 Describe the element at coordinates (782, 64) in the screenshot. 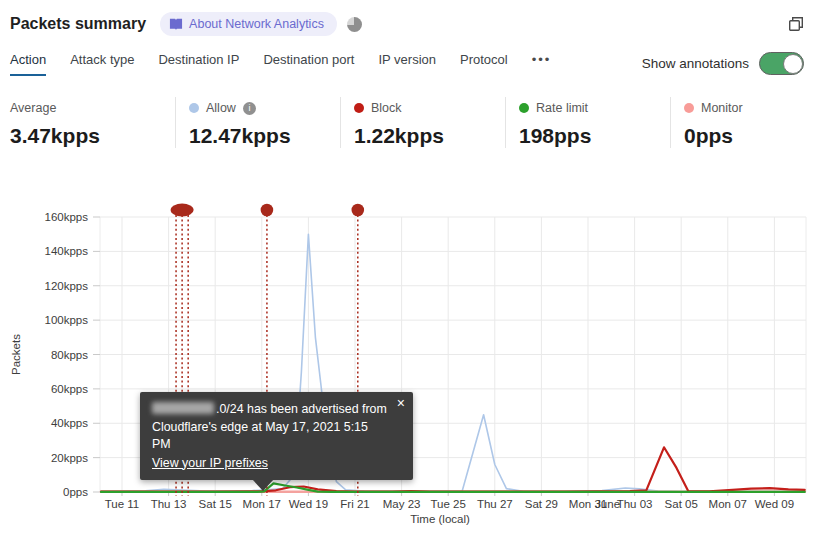

I see `show-annotations-toggle` at that location.